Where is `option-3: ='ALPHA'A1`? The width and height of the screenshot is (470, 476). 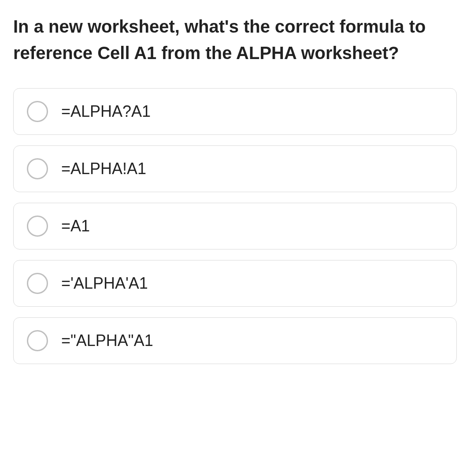
option-3: ='ALPHA'A1 is located at coordinates (235, 283).